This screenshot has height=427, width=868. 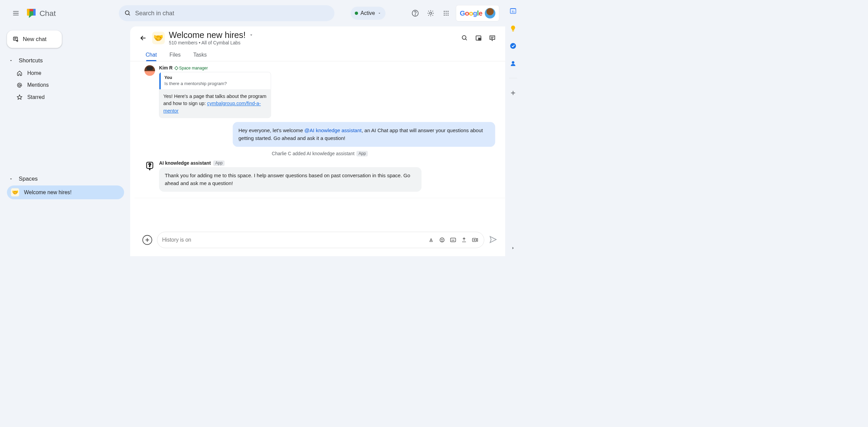 I want to click on search-in-space-button, so click(x=465, y=38).